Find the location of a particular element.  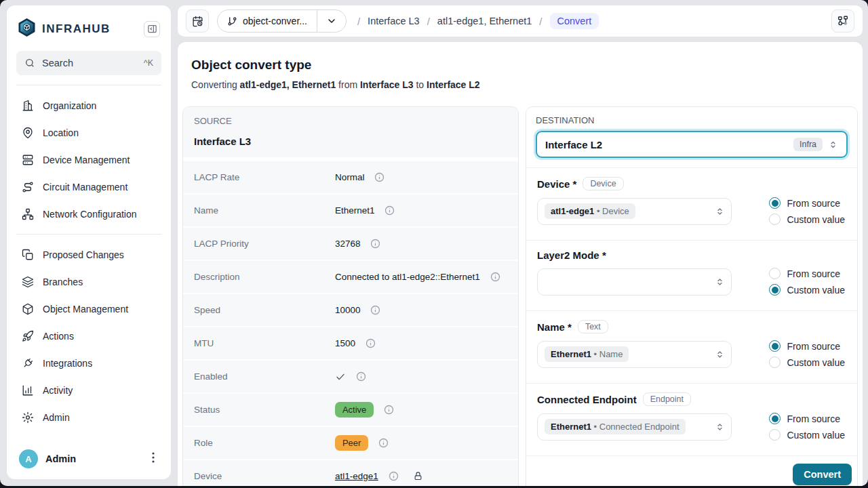

row-value: Normal is located at coordinates (350, 178).